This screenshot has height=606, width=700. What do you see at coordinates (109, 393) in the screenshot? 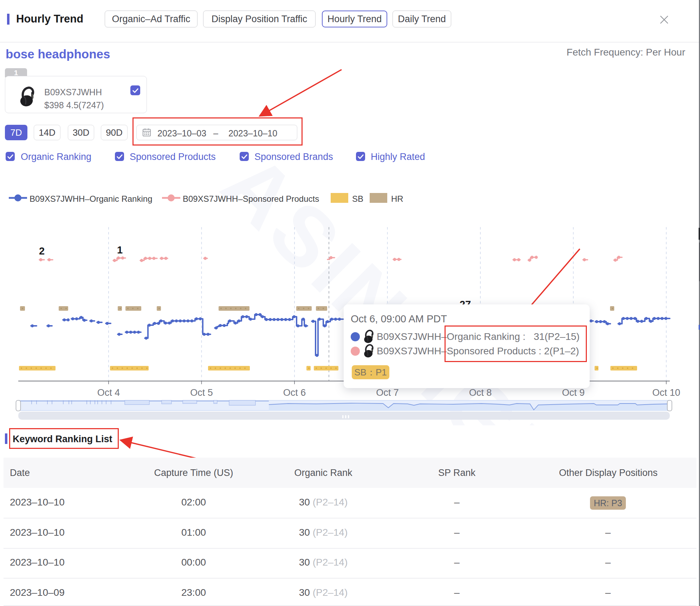
I see `svg-text: Oct 4` at bounding box center [109, 393].